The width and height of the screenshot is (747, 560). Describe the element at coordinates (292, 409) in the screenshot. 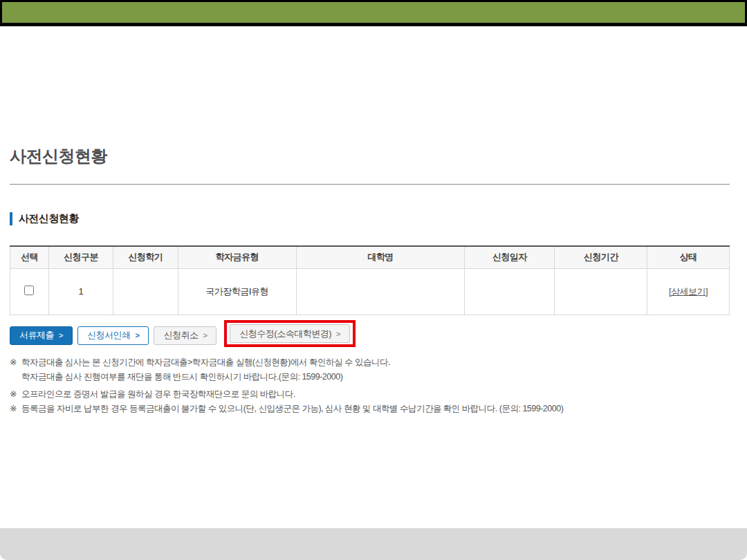

I see `note-text: 등록금을 자비로 납부한 경우 등록금대출이 불가할 수 있으니(단, 신입생군…` at that location.